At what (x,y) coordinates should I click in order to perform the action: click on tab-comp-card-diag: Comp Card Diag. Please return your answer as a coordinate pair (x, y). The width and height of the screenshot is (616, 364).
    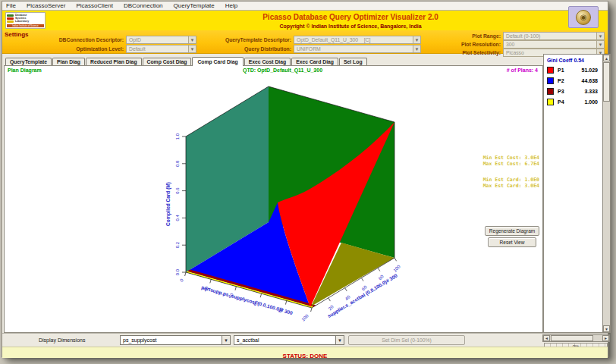
    Looking at the image, I should click on (217, 61).